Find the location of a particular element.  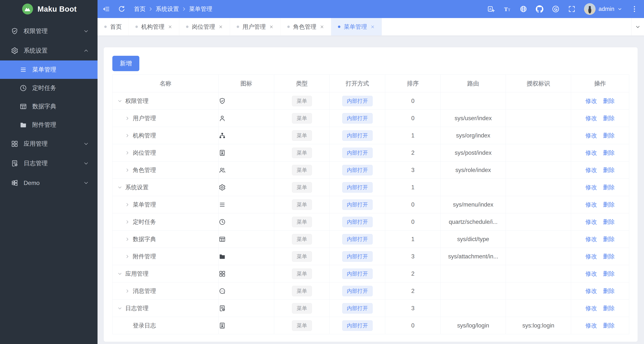

cell-name: 数据字典 is located at coordinates (166, 239).